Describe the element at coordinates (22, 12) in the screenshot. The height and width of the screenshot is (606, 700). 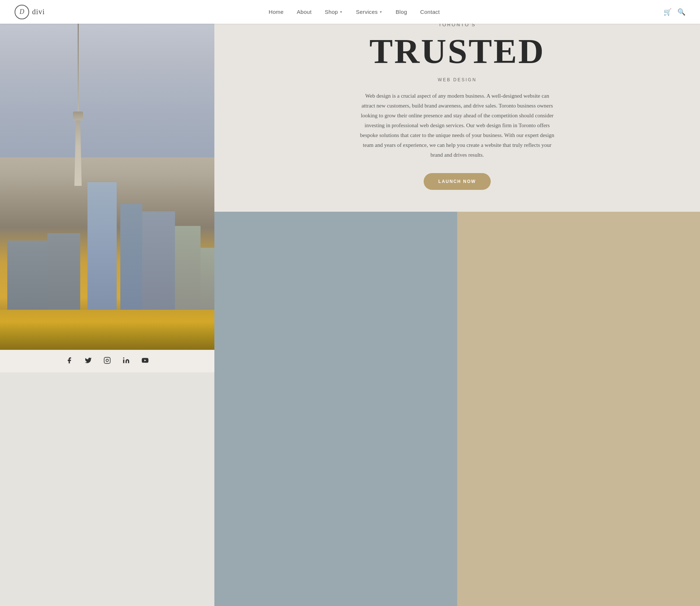
I see `logo-letter: D` at that location.